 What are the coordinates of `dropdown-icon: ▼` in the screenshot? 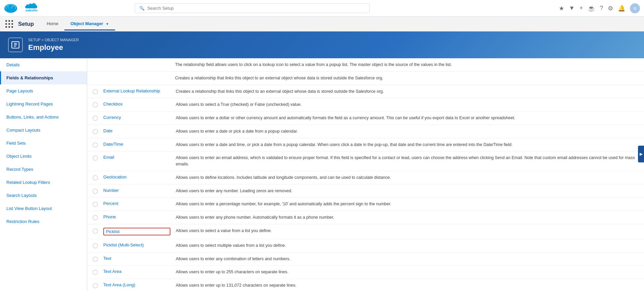 It's located at (572, 8).